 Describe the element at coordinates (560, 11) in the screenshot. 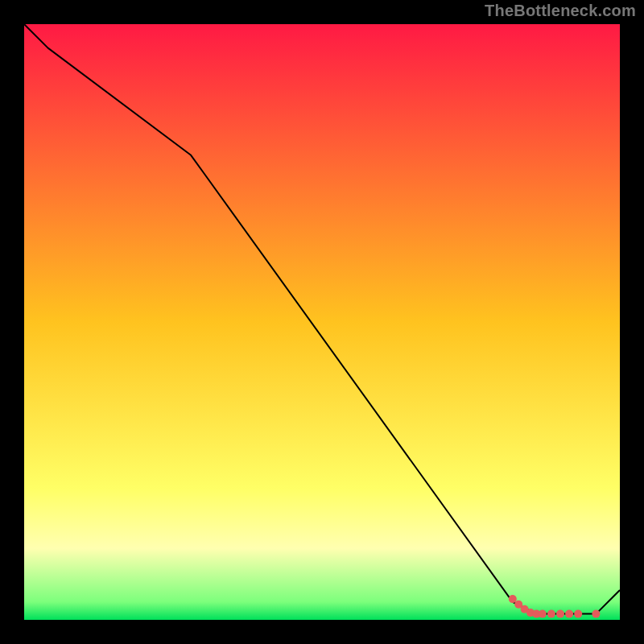

I see `watermark-text: TheBottleneck.com` at that location.